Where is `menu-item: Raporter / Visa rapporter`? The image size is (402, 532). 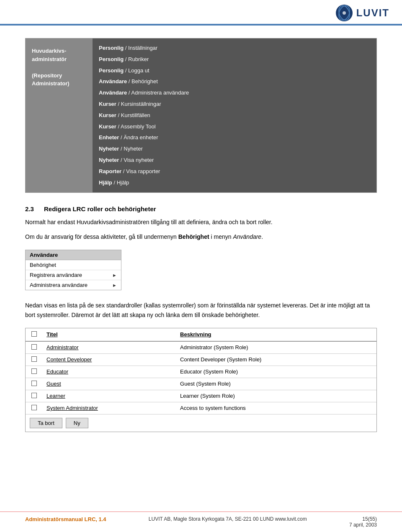
menu-item: Raporter / Visa rapporter is located at coordinates (234, 171).